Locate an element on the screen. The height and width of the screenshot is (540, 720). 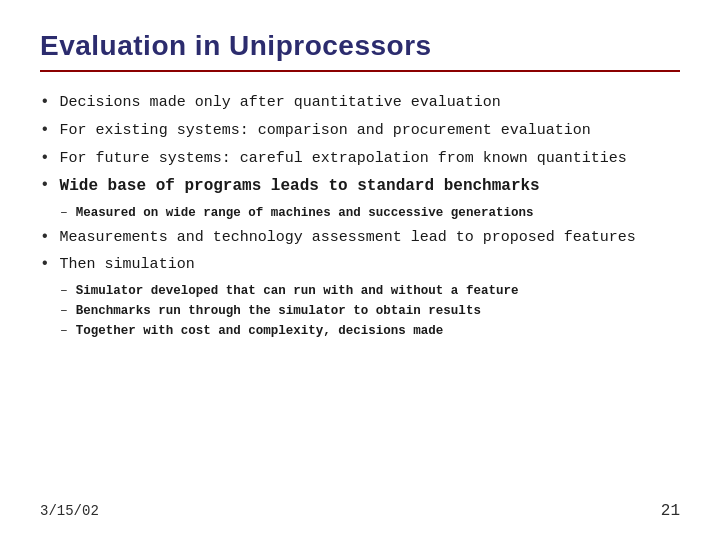
slide-footer: 3/15/02 21 is located at coordinates (360, 506).